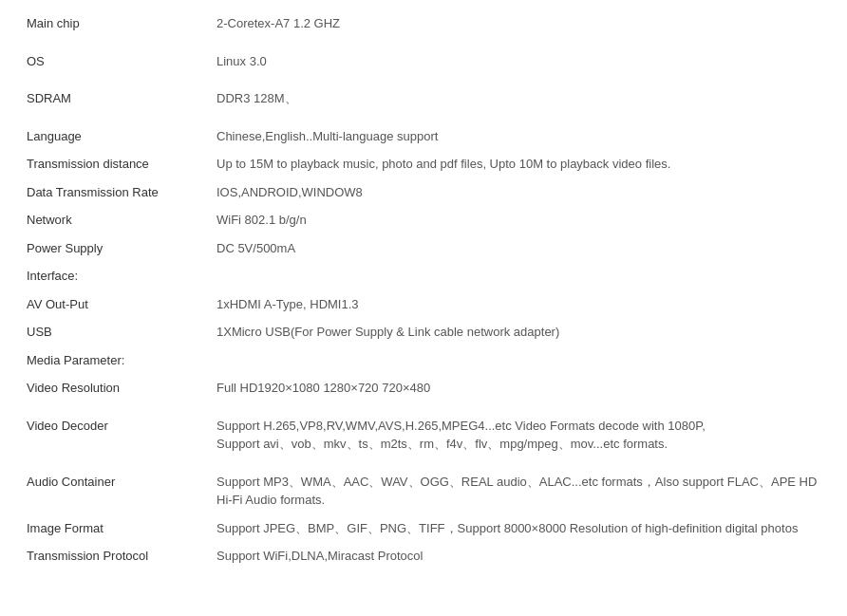  I want to click on spec-row: Main chip2-Coretex-A7 1.2 GHZ, so click(424, 24).